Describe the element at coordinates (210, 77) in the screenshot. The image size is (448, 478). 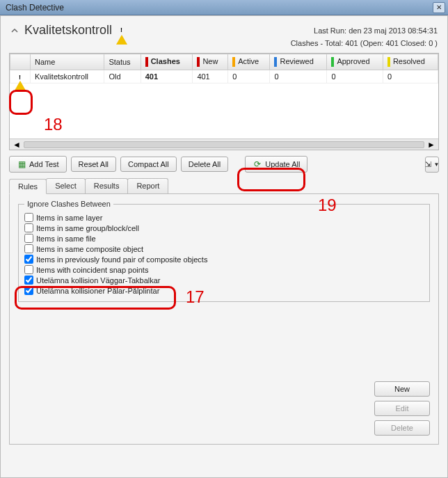
I see `cell-new: 401` at that location.